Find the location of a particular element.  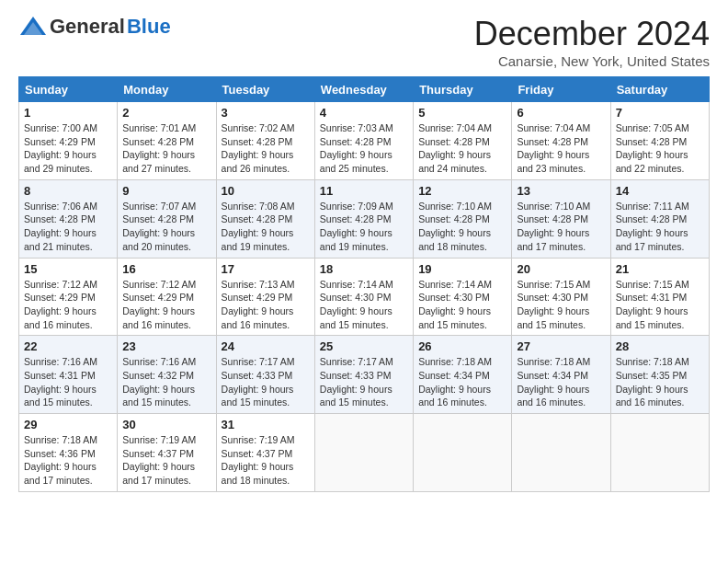

week-row-2: 8Sunrise: 7:06 AM Sunset: 4:28 PM Daylig… is located at coordinates (364, 219).